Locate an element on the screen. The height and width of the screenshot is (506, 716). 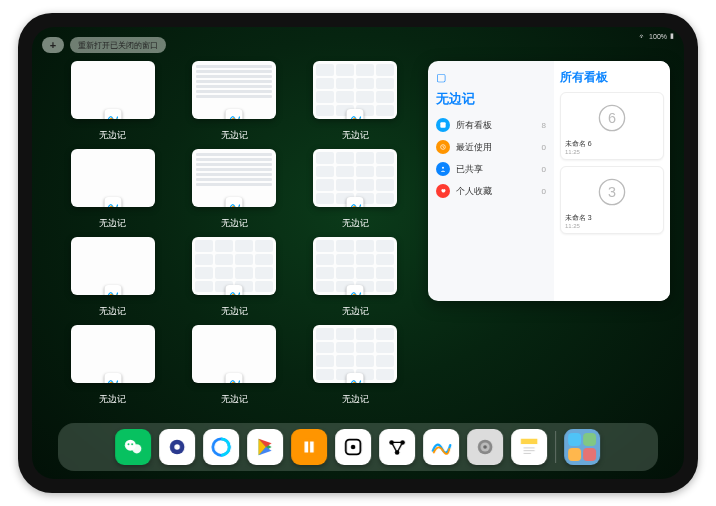
board-preview: 3 is located at coordinates (612, 192).